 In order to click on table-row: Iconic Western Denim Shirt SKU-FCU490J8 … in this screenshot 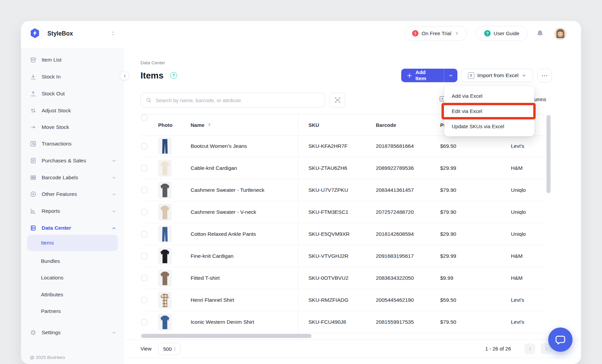, I will do `click(343, 322)`.